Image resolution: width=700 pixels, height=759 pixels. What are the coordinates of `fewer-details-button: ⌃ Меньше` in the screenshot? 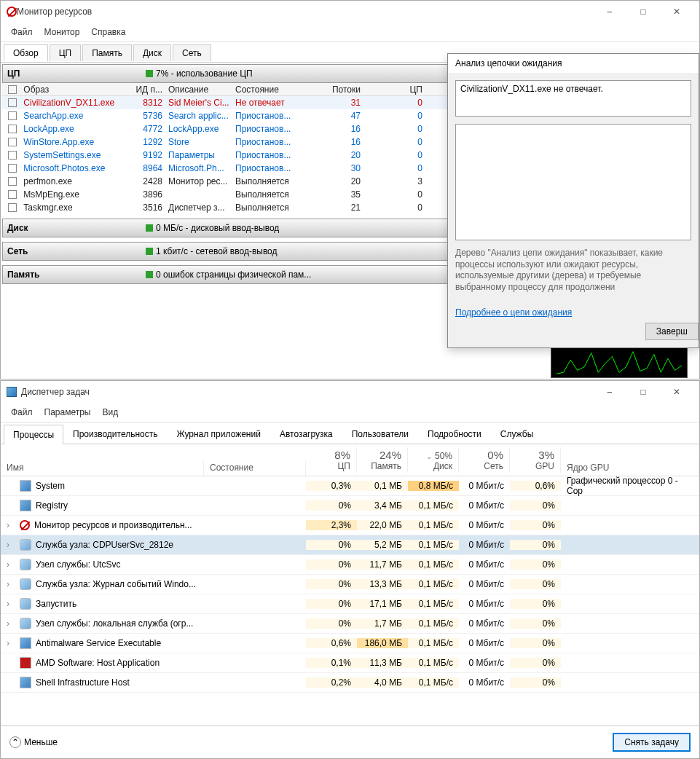 It's located at (34, 742).